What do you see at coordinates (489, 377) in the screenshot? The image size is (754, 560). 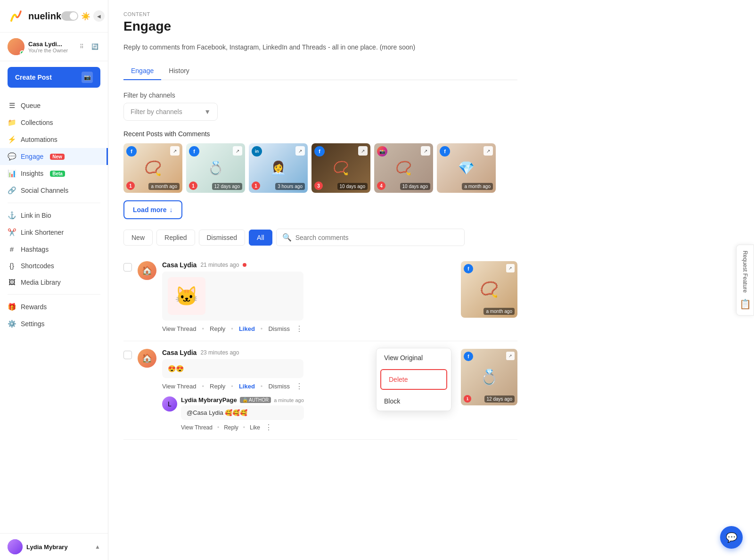 I see `post-thumbnail-preview: 💍 f ↗ 1 12 days ago` at bounding box center [489, 377].